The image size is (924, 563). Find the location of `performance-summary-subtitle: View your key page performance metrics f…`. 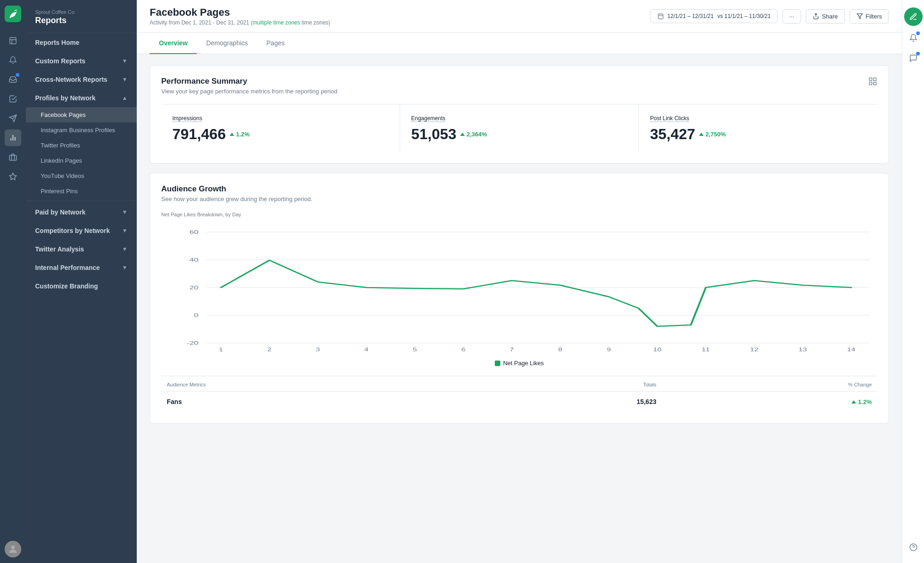

performance-summary-subtitle: View your key page performance metrics f… is located at coordinates (249, 92).